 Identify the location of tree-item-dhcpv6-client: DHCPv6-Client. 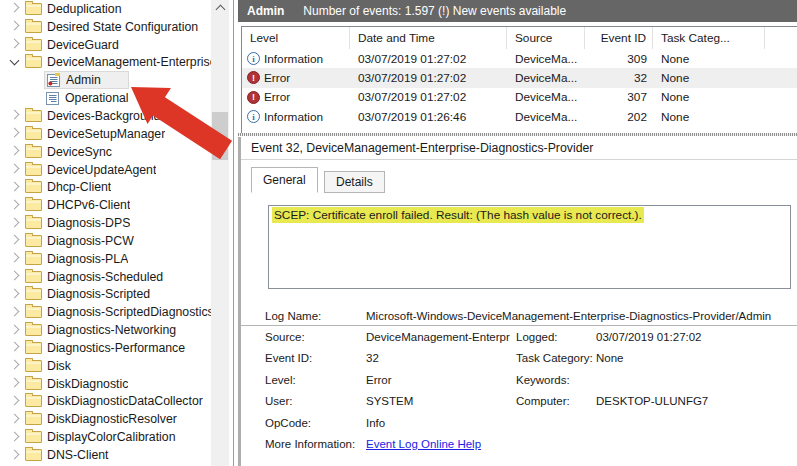
(106, 205).